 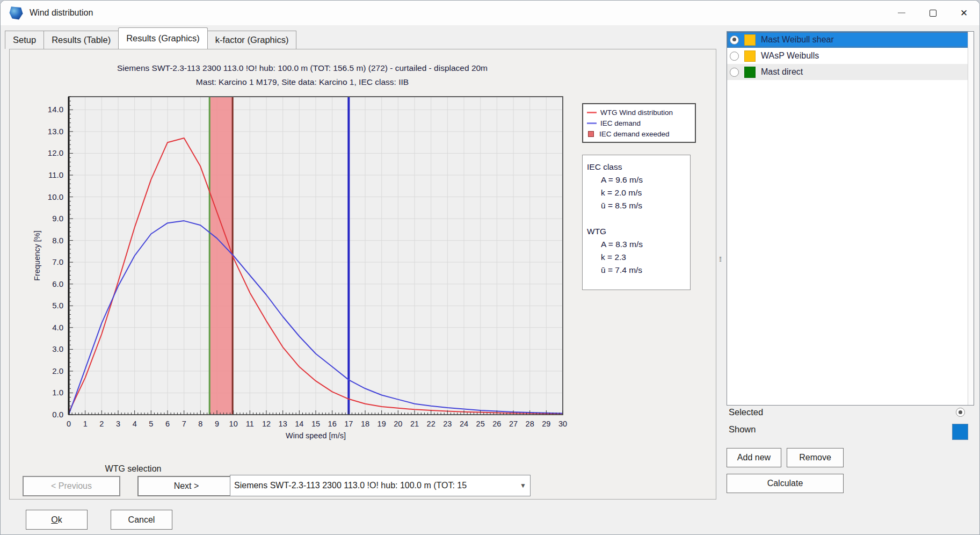 I want to click on legend-item-iec-demand-exeeded: IEC demand exeeded, so click(x=639, y=134).